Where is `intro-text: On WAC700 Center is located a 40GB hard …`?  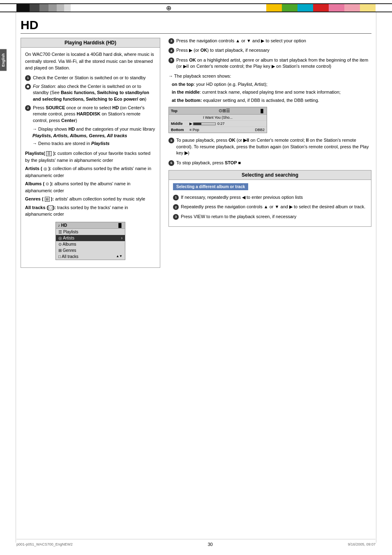 intro-text: On WAC700 Center is located a 40GB hard … is located at coordinates (90, 61).